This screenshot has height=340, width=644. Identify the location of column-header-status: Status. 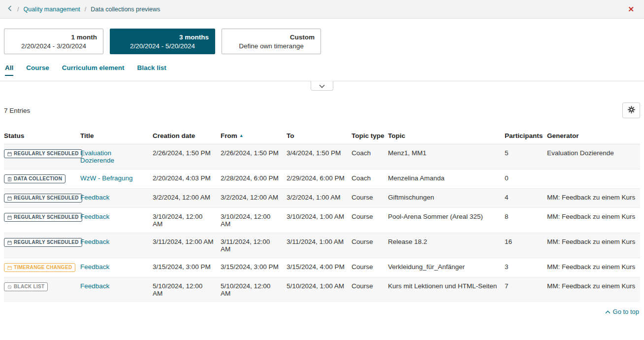
(42, 137).